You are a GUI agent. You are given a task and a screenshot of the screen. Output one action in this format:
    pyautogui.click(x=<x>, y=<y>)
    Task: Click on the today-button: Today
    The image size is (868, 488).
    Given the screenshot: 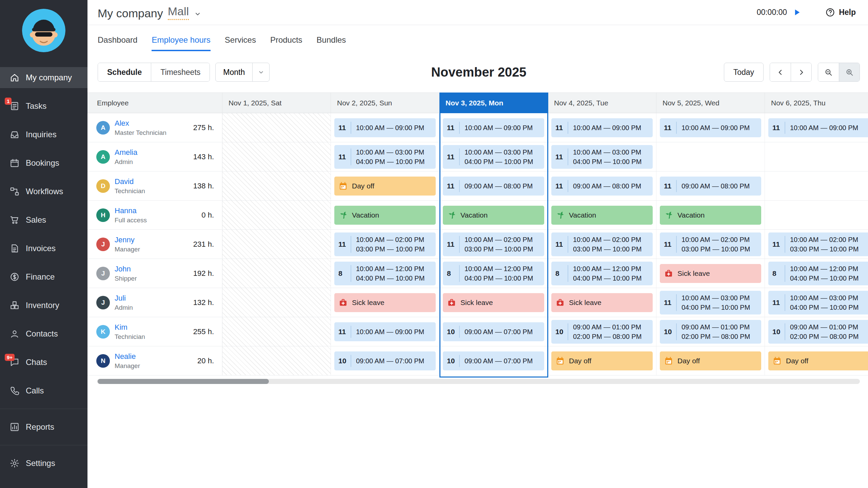 What is the action you would take?
    pyautogui.click(x=744, y=72)
    